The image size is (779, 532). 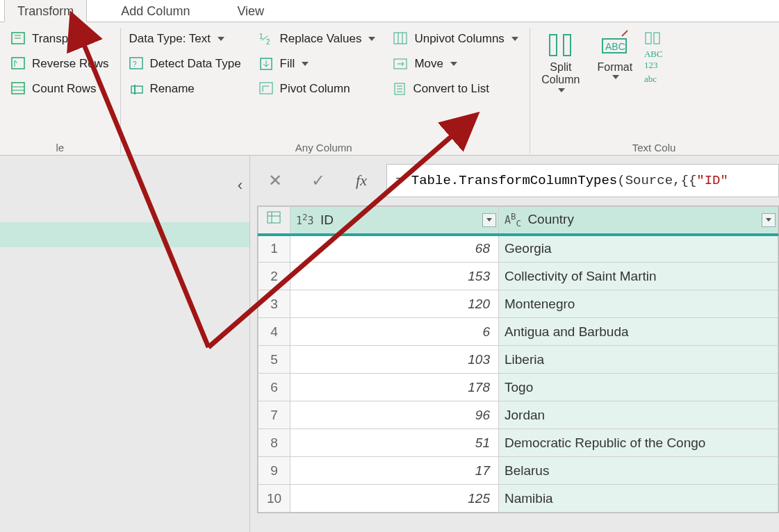 What do you see at coordinates (395, 276) in the screenshot?
I see `cell-id: 153` at bounding box center [395, 276].